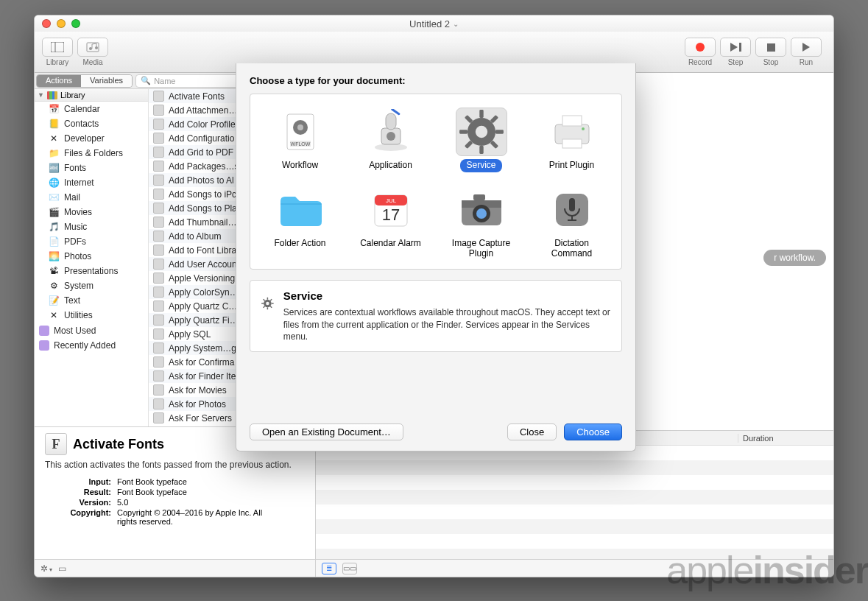 This screenshot has width=868, height=601. Describe the element at coordinates (91, 109) in the screenshot. I see `category-item: 📅Calendar` at that location.